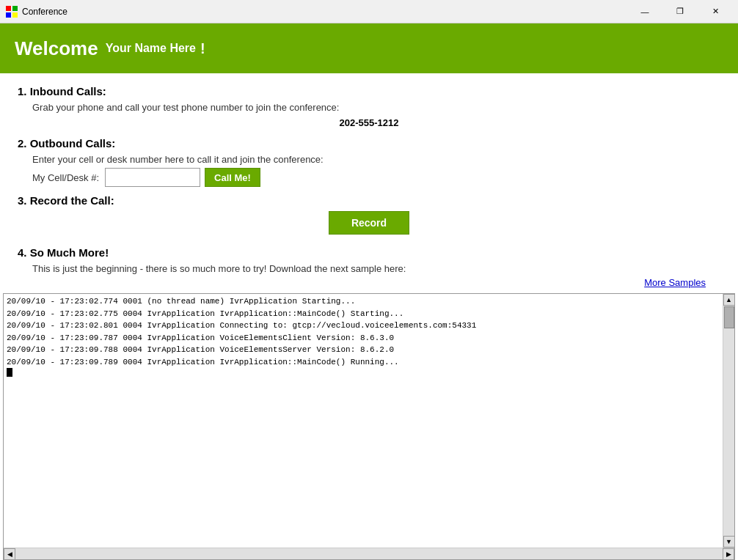  Describe the element at coordinates (369, 214) in the screenshot. I see `record-section: 3. Record the Call: Record` at that location.